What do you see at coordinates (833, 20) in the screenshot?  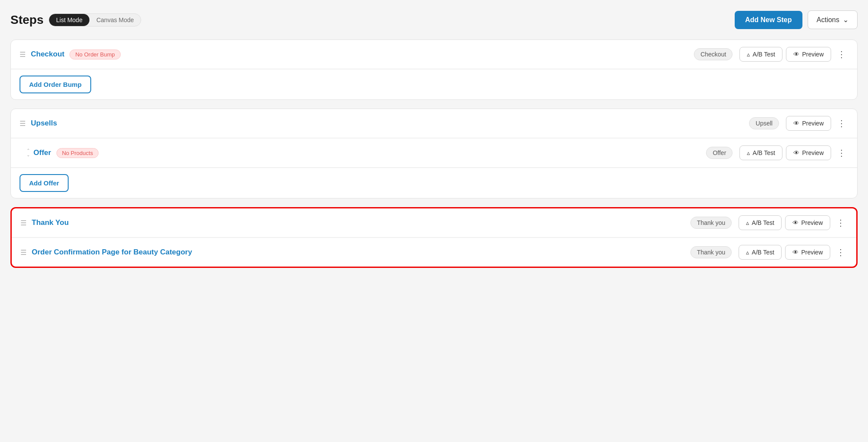 I see `actions-button: Actions ⌄` at bounding box center [833, 20].